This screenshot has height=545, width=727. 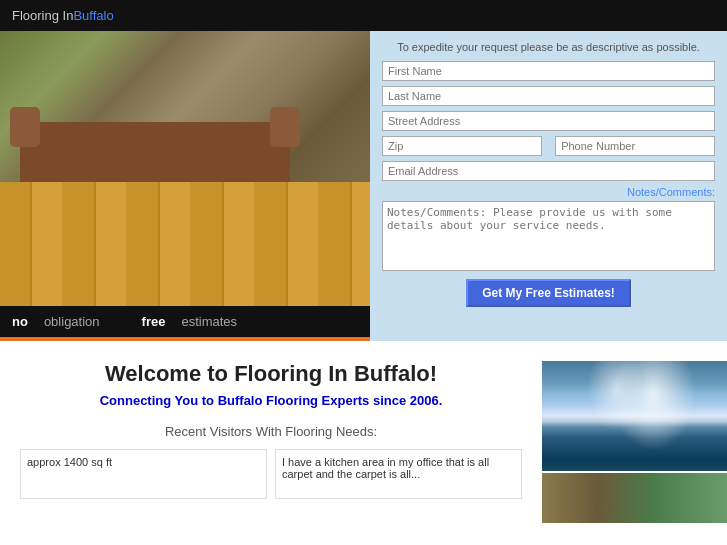 What do you see at coordinates (548, 96) in the screenshot?
I see `last-name-input` at bounding box center [548, 96].